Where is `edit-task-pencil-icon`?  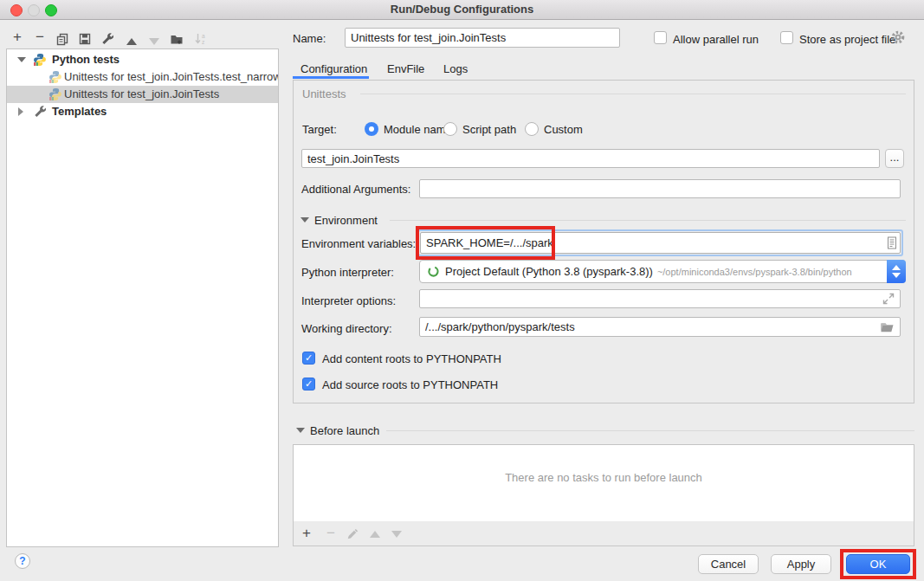 edit-task-pencil-icon is located at coordinates (352, 534).